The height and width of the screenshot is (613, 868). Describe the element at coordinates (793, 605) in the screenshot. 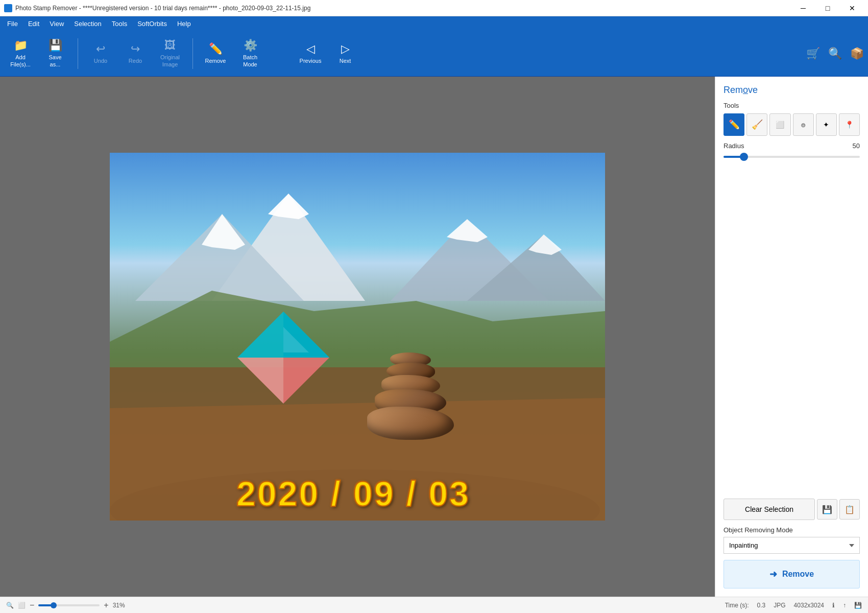

I see `status-bar-right: Time (s): 0.3 JPG 4032x3024 ℹ ↑ 💾` at that location.